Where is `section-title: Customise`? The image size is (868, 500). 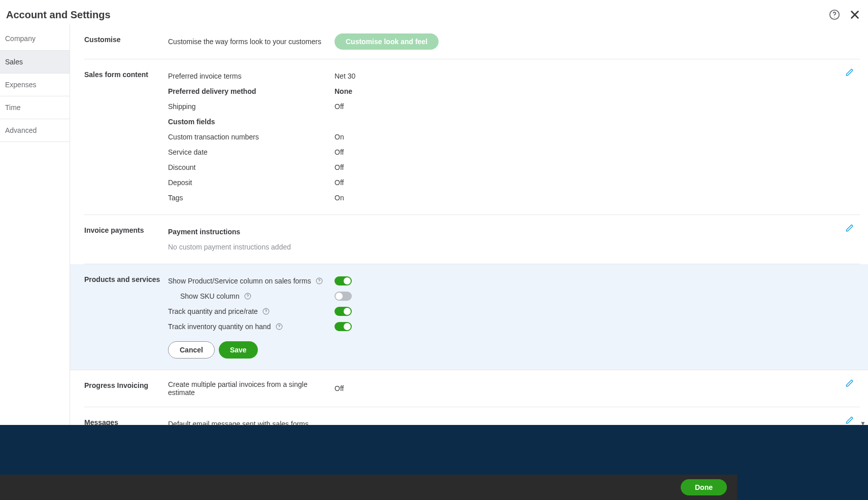
section-title: Customise is located at coordinates (126, 42).